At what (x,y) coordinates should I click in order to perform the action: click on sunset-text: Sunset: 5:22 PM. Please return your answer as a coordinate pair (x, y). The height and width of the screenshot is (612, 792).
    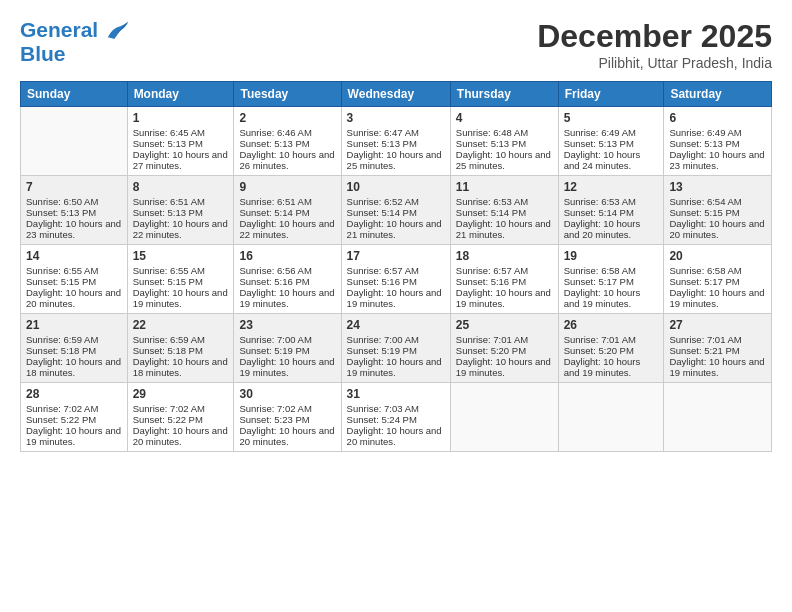
    Looking at the image, I should click on (74, 420).